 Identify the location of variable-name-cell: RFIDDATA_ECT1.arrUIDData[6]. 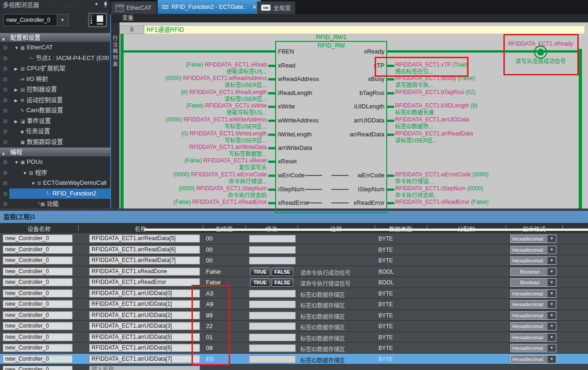
(145, 348).